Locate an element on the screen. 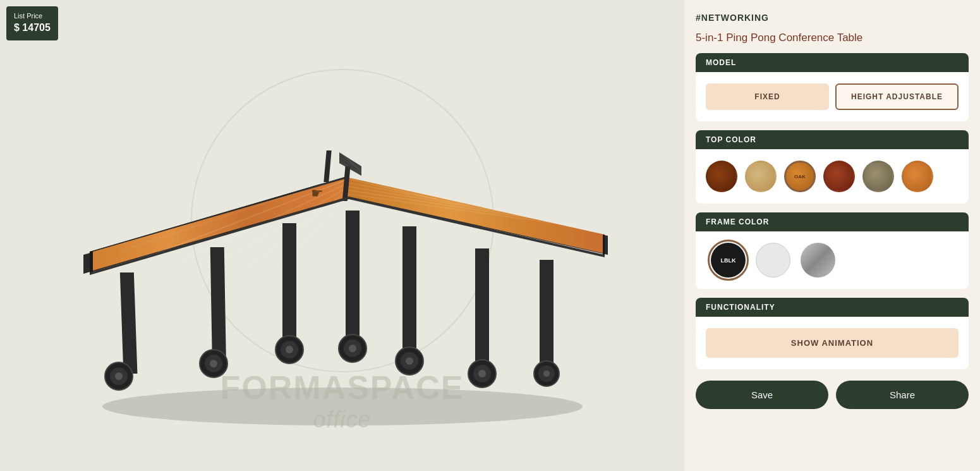  top-color-swatch-walnut is located at coordinates (722, 176).